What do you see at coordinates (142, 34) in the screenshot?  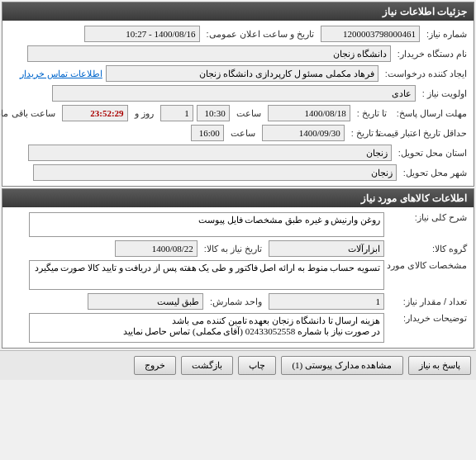 I see `announce-date-field` at bounding box center [142, 34].